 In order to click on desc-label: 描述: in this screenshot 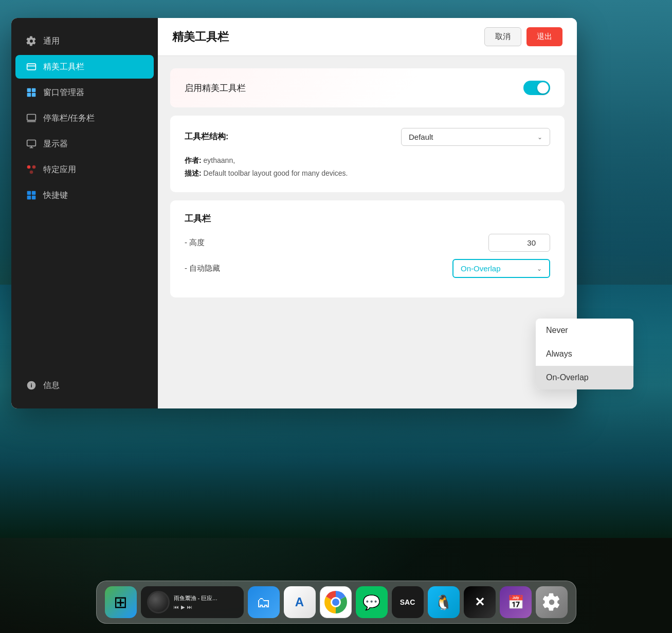, I will do `click(193, 173)`.